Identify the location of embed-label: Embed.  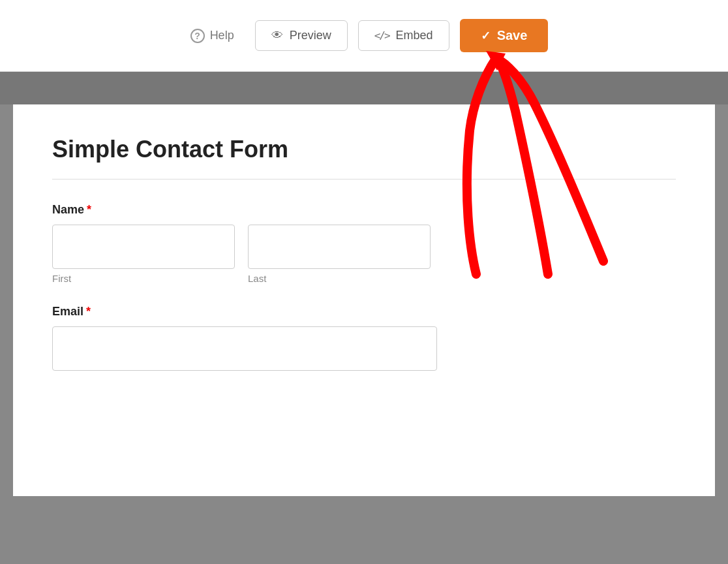
(415, 35).